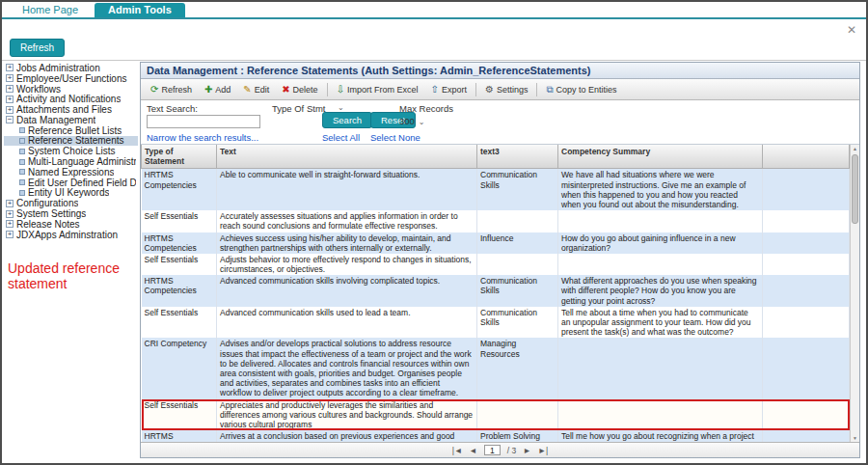 This screenshot has width=868, height=465. What do you see at coordinates (854, 438) in the screenshot?
I see `scroll-down-icon: ▼` at bounding box center [854, 438].